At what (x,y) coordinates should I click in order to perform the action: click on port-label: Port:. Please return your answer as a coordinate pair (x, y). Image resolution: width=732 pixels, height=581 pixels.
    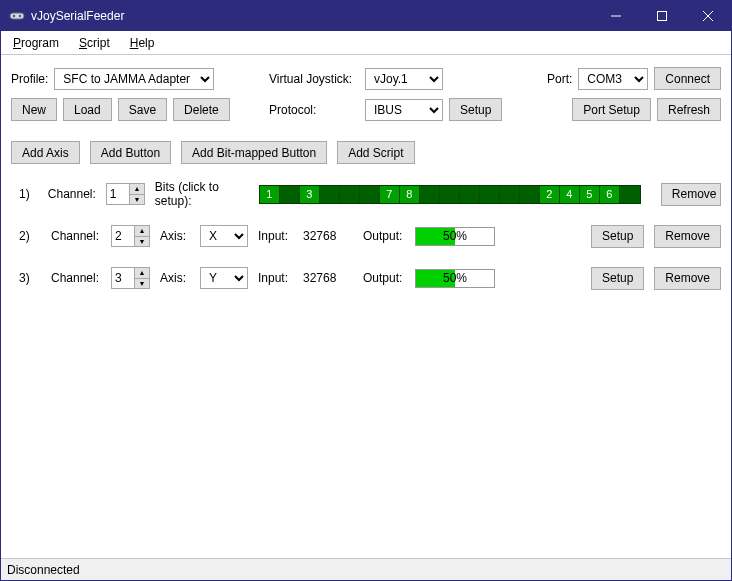
    Looking at the image, I should click on (560, 79).